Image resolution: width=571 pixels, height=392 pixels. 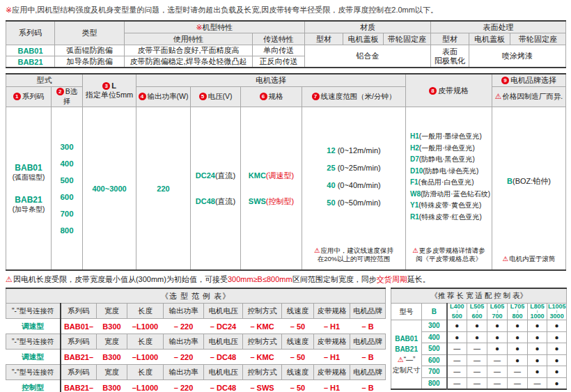 I want to click on group-motor-header: 电机选择, so click(x=272, y=81).